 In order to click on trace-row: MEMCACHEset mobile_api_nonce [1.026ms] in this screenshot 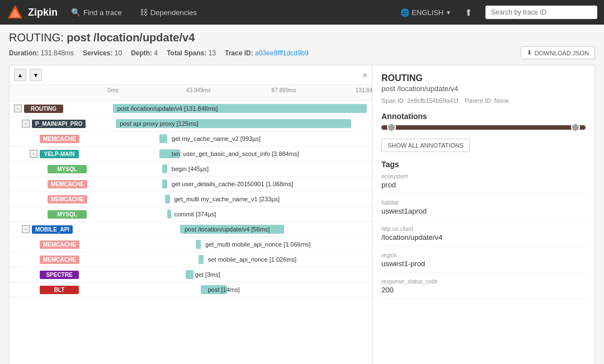, I will do `click(191, 259)`.